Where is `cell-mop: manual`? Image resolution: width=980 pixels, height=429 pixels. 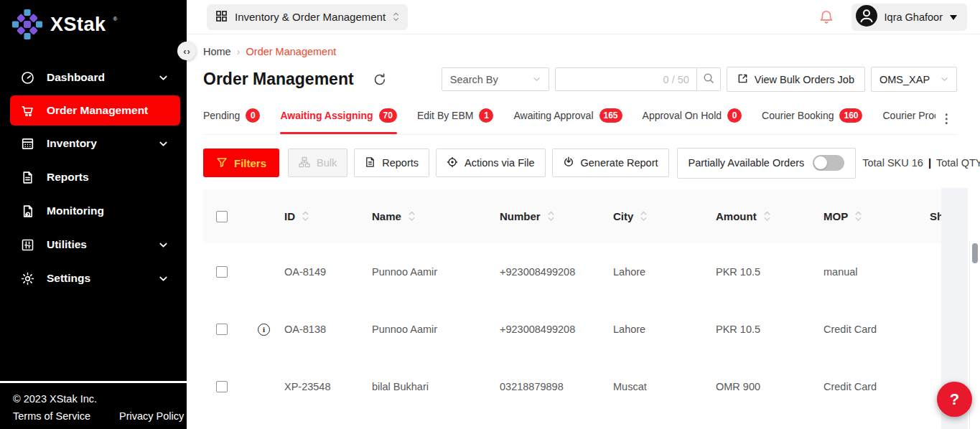 cell-mop: manual is located at coordinates (859, 272).